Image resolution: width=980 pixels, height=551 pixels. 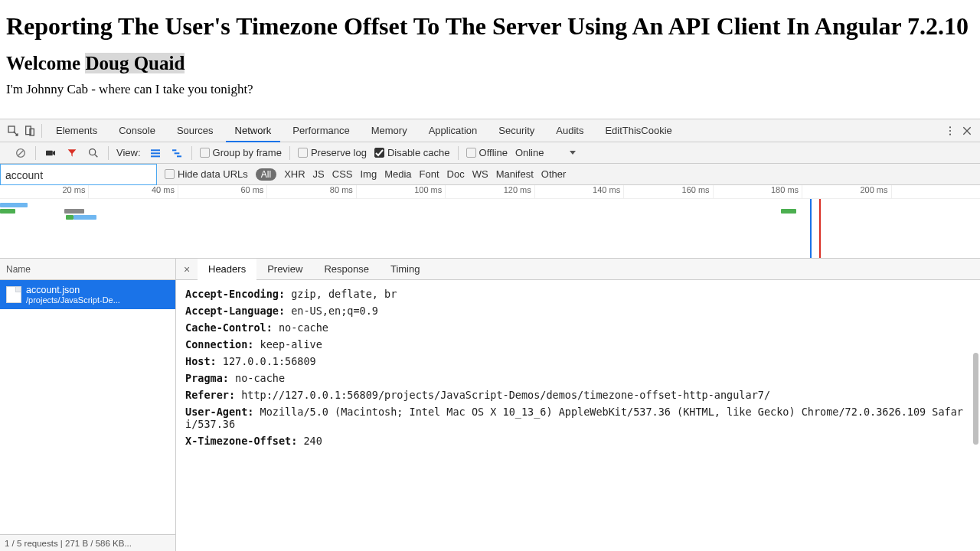 I want to click on article-title: Reporting The User's Timezone Offset To …, so click(x=490, y=26).